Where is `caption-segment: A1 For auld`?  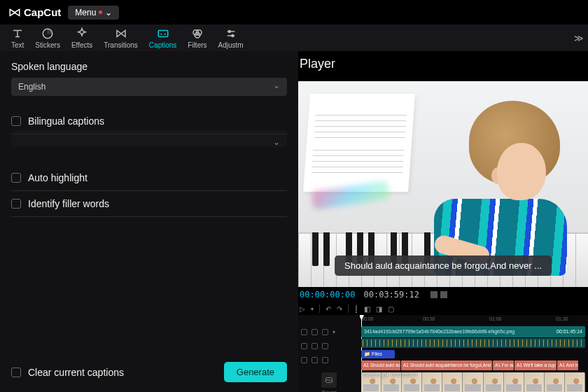
caption-segment: A1 For auld is located at coordinates (503, 365).